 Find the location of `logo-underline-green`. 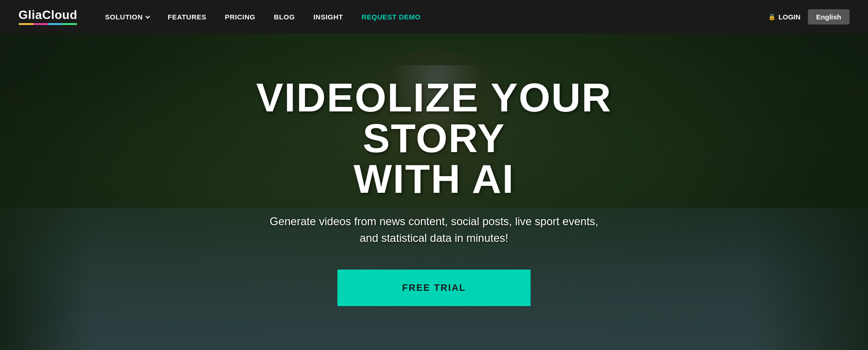

logo-underline-green is located at coordinates (70, 24).